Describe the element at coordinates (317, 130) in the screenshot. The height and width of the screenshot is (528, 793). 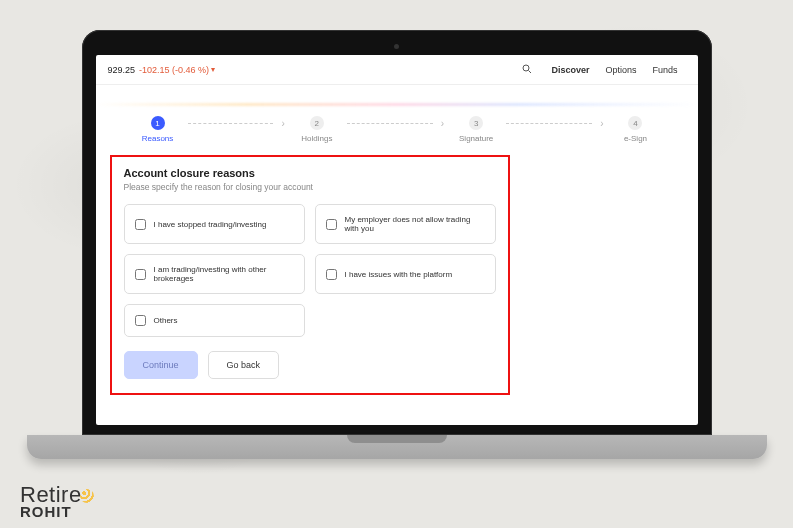
I see `step-holdings: 2 Holdings` at that location.